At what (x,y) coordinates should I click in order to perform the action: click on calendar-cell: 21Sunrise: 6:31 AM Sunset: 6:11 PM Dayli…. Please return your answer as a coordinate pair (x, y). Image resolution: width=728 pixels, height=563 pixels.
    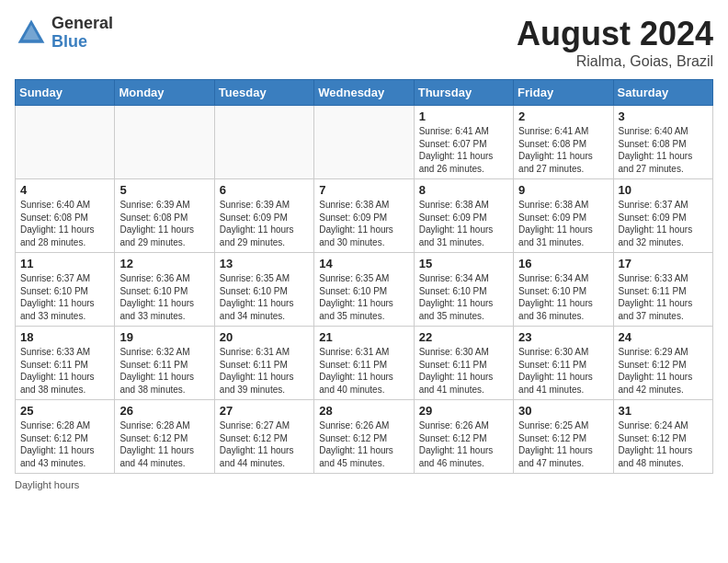
    Looking at the image, I should click on (364, 363).